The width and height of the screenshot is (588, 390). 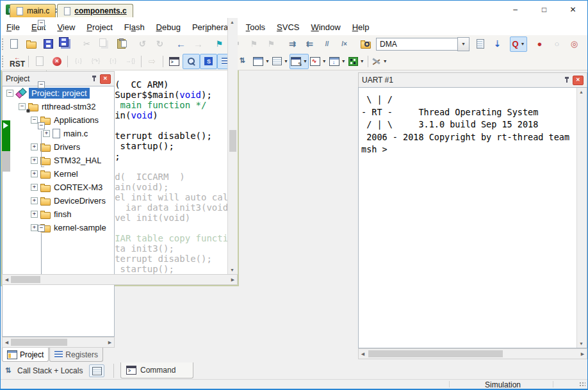 What do you see at coordinates (480, 44) in the screenshot?
I see `find-button` at bounding box center [480, 44].